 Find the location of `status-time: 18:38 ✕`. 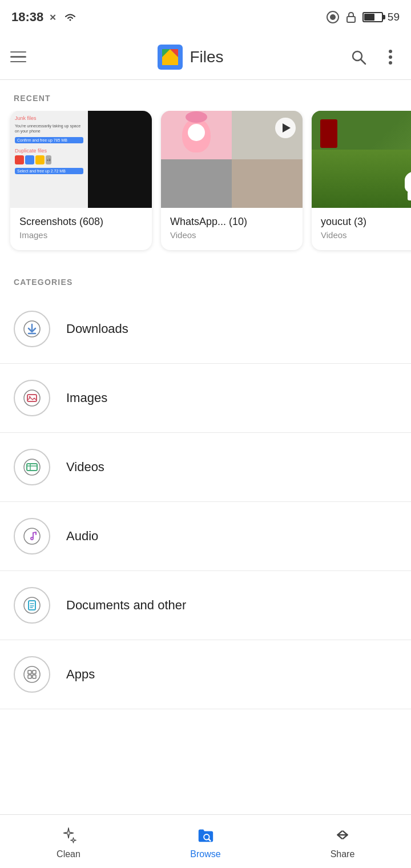

status-time: 18:38 ✕ is located at coordinates (44, 17).